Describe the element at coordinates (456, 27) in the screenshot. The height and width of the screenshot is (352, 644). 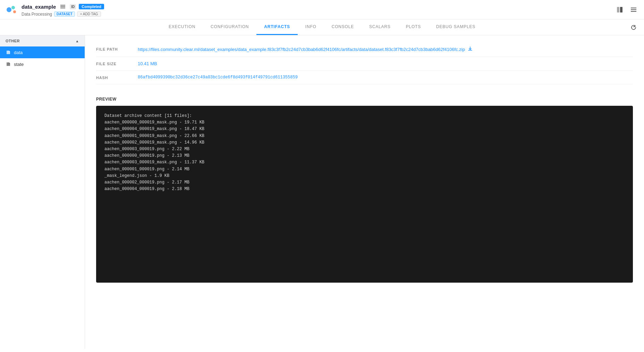
I see `tab-debug-samples: DEBUG SAMPLES` at that location.